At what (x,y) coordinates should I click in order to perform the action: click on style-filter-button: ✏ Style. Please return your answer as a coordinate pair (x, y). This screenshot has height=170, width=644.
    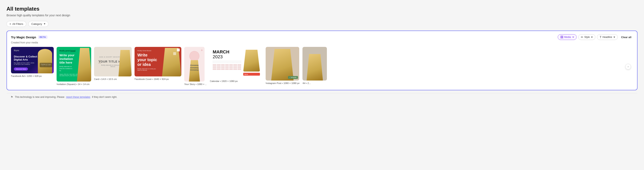
    Looking at the image, I should click on (587, 37).